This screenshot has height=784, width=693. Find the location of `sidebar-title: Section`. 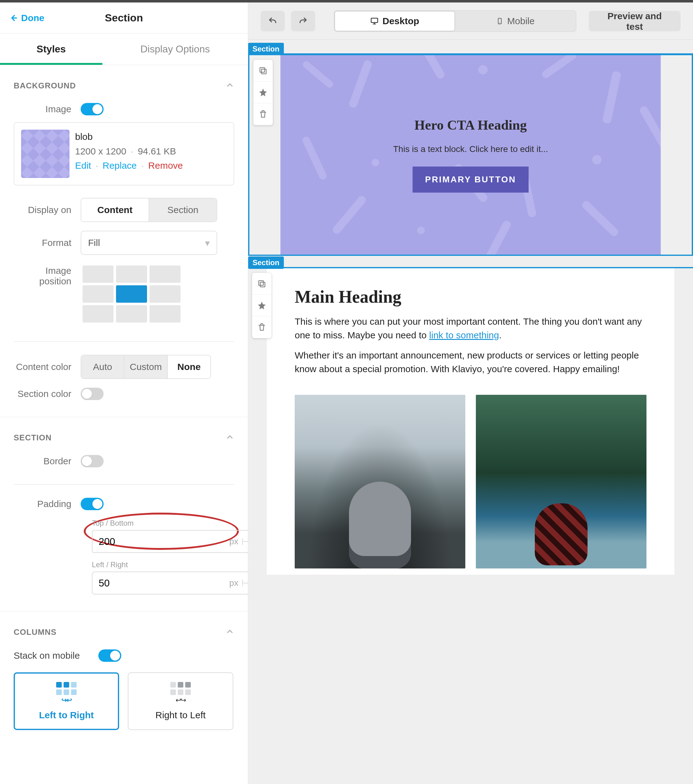

sidebar-title: Section is located at coordinates (124, 18).